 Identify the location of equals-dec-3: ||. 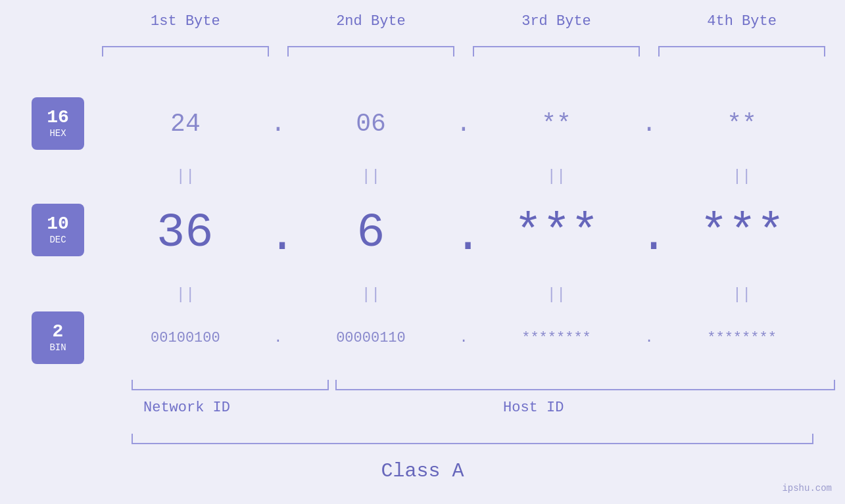
(556, 294).